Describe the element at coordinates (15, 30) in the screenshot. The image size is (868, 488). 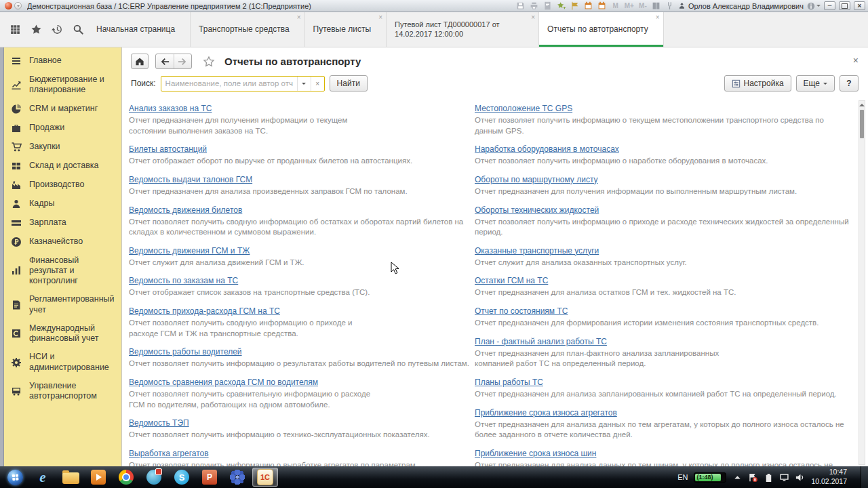
I see `sections-menu-icon` at that location.